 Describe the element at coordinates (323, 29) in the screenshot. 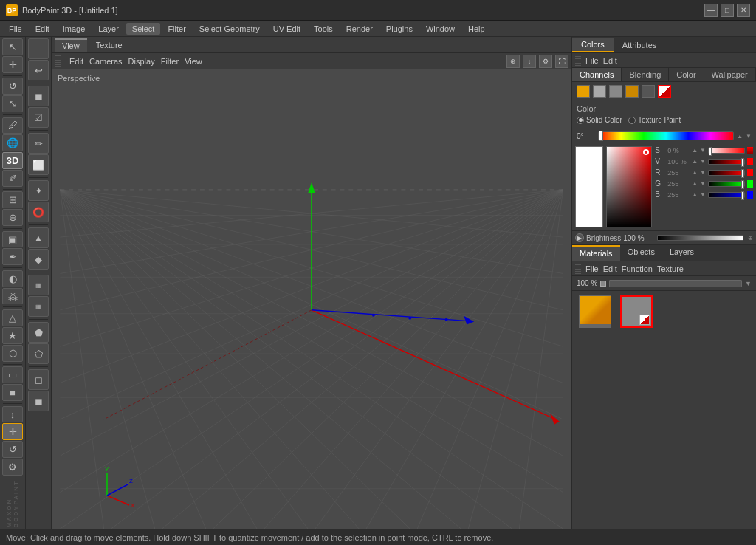

I see `menu-tools: Tools` at that location.